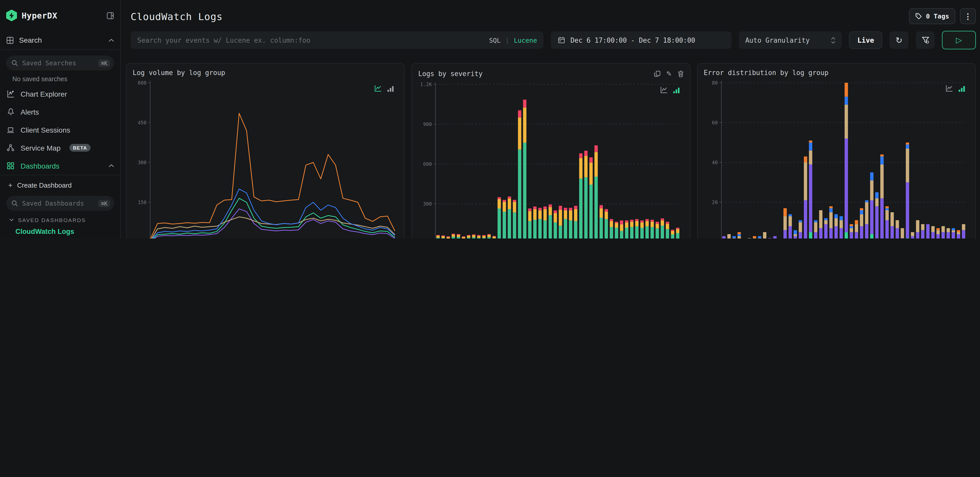 The height and width of the screenshot is (477, 980). I want to click on error-distribution-chart: 020406080Dec 6 5:00:00 PM3:30:00 AM5:30:…, so click(837, 157).